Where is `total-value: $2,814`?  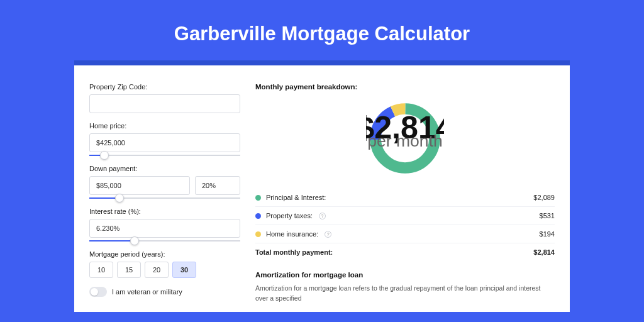
total-value: $2,814 is located at coordinates (544, 252).